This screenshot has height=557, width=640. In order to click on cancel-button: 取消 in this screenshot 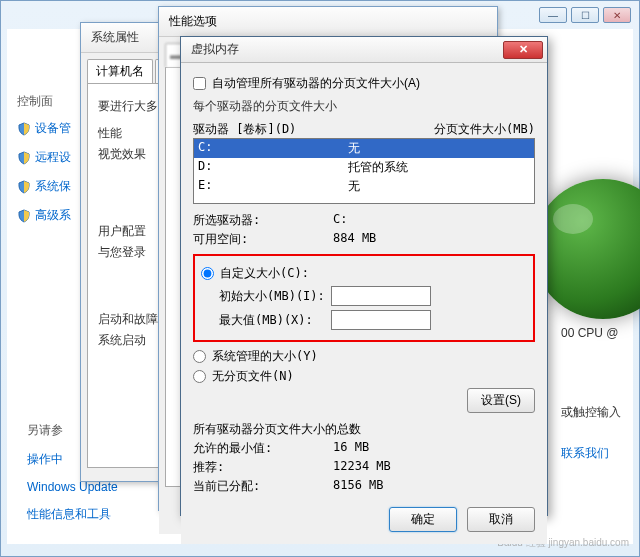, I will do `click(501, 520)`.